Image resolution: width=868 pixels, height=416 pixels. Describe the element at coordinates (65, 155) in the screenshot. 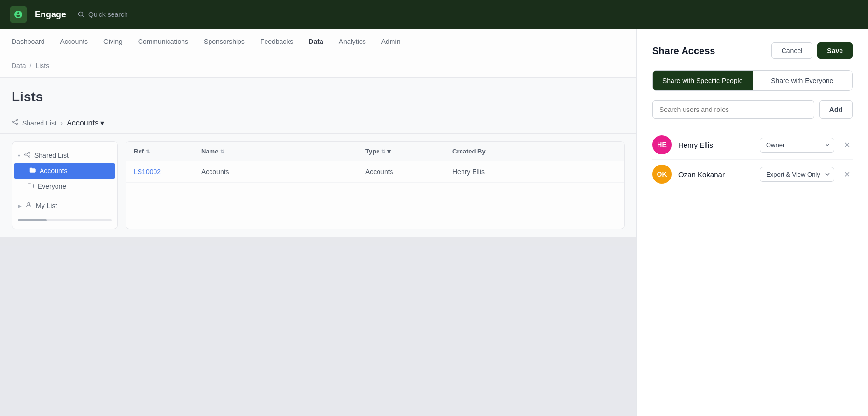

I see `sidebar-item-shared-list: ▾ Shared List` at that location.